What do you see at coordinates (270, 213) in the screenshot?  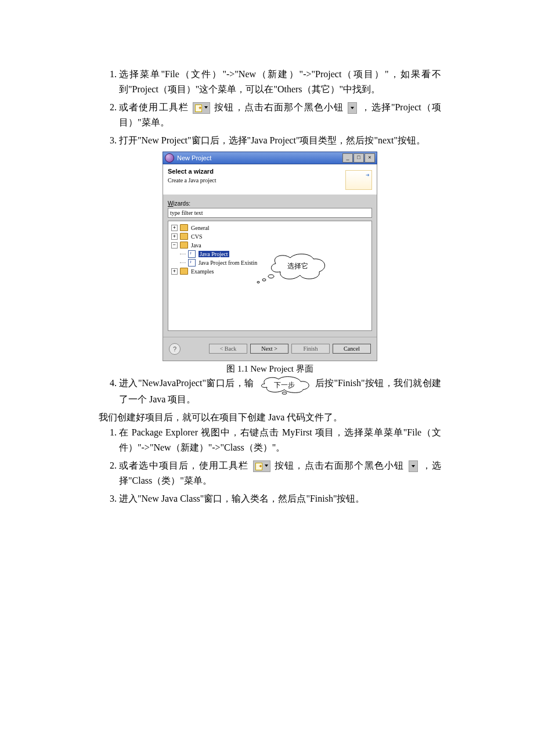 I see `filter-input` at bounding box center [270, 213].